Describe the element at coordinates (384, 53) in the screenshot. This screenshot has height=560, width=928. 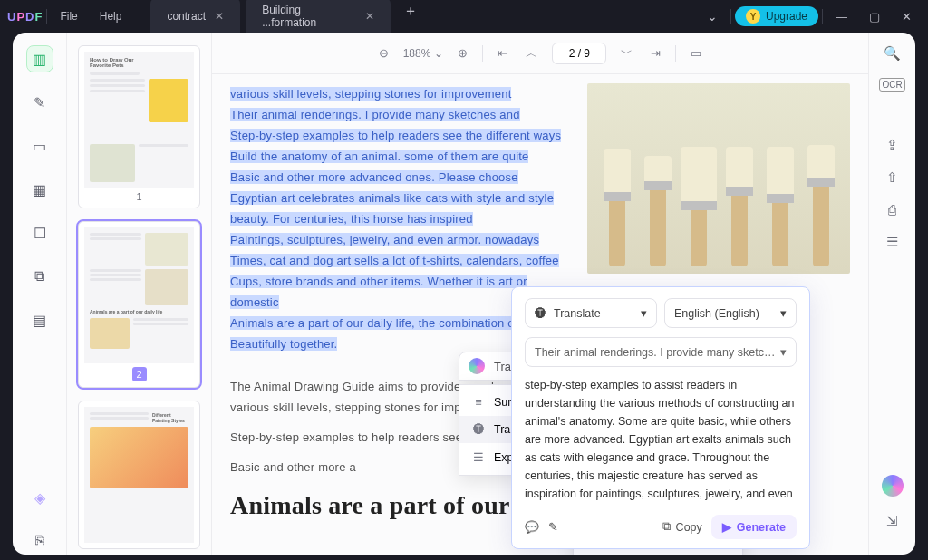
I see `zoom-out-icon: ⊖` at that location.